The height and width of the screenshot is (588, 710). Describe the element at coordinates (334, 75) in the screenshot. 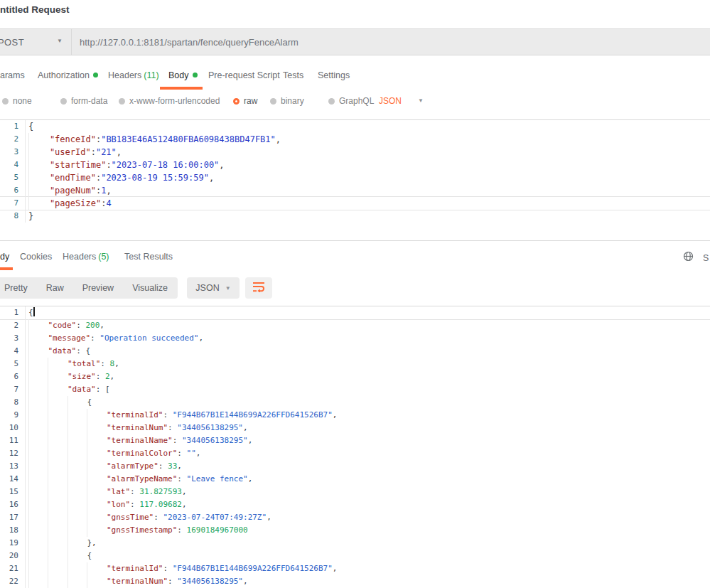

I see `tab-settings: Settings` at that location.